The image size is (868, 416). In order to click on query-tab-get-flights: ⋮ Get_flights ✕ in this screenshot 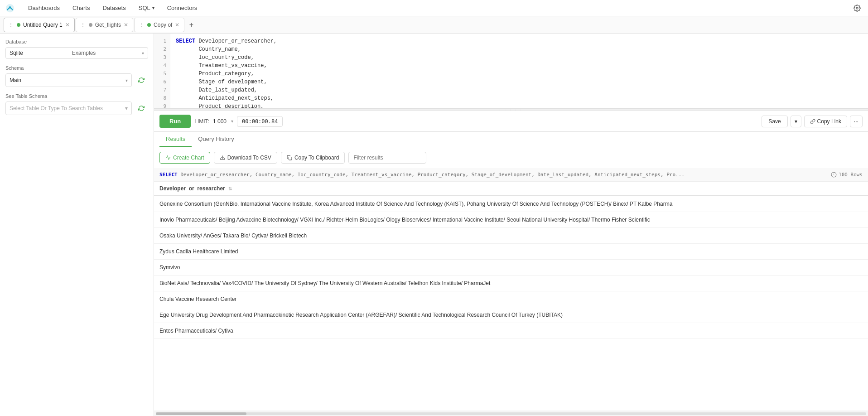, I will do `click(104, 25)`.